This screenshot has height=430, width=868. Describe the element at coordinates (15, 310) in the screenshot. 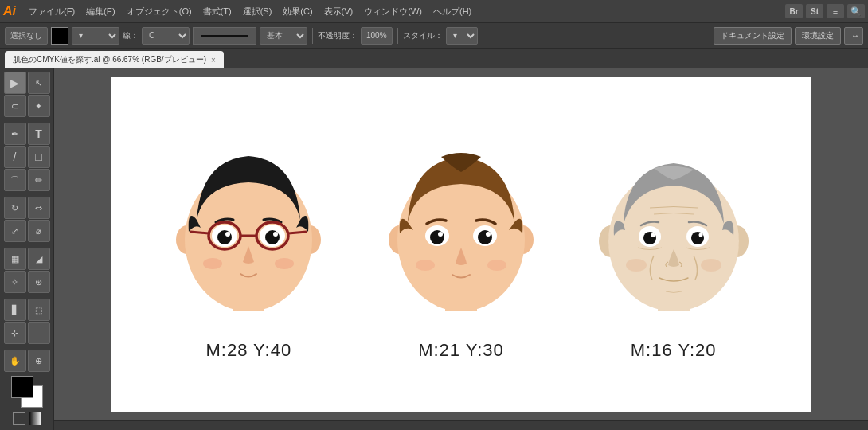

I see `chart-tool: ▋` at that location.